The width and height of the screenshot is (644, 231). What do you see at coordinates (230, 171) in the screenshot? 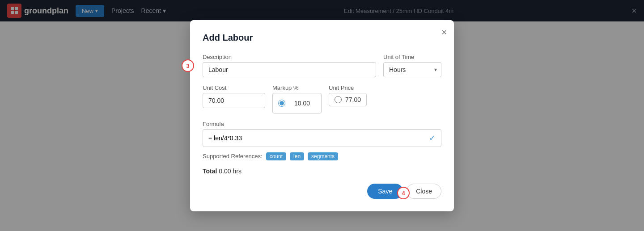
I see `total-value-text: 0.00 hrs` at bounding box center [230, 171].